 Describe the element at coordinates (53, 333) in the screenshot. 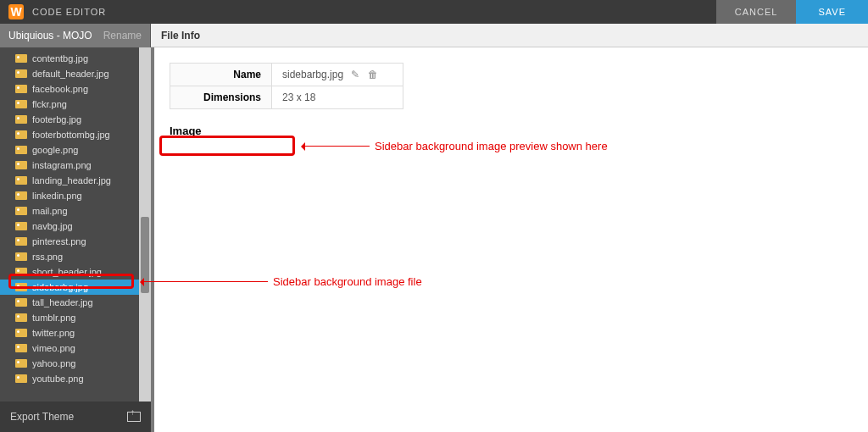

I see `file-name: twitter.png` at that location.